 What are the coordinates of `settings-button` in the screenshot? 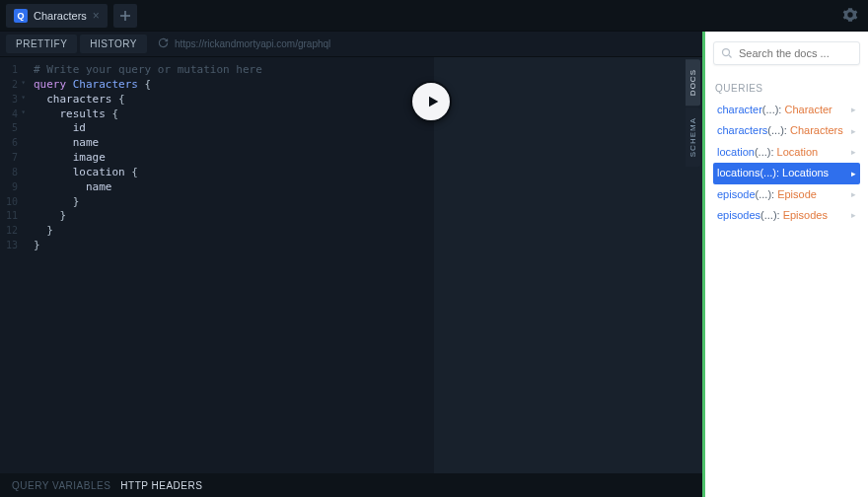 It's located at (850, 16).